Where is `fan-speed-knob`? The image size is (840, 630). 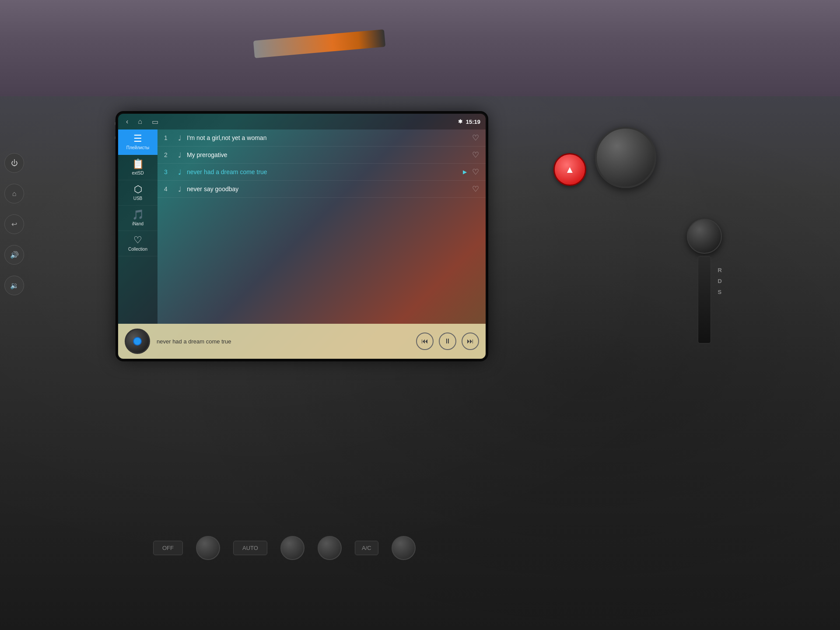
fan-speed-knob is located at coordinates (208, 548).